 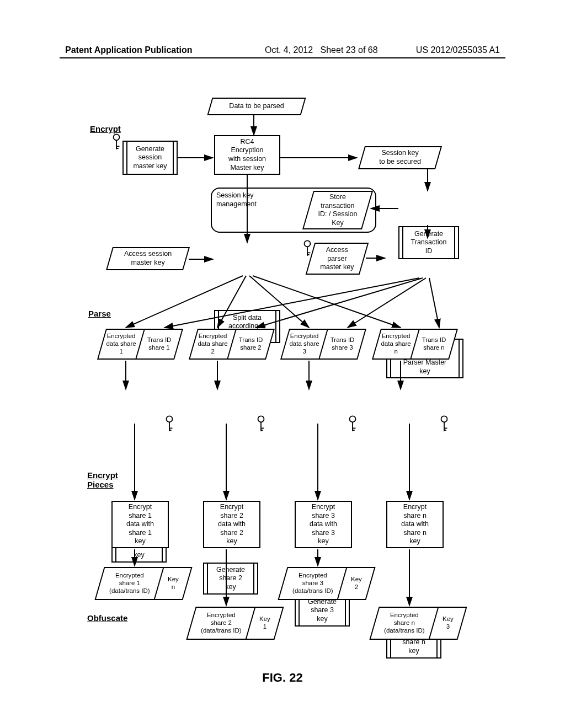 What do you see at coordinates (129, 50) in the screenshot?
I see `header-publication: Patent Application Publication` at bounding box center [129, 50].